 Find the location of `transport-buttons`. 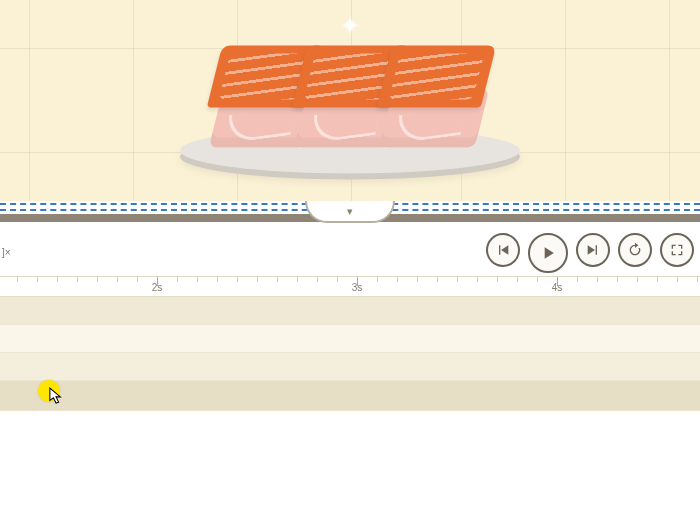

transport-buttons is located at coordinates (590, 253).